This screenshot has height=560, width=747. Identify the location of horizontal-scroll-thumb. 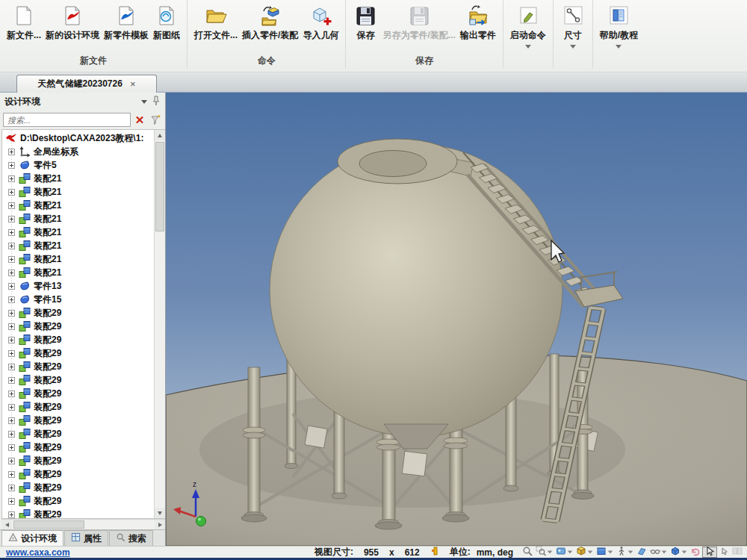
(49, 524).